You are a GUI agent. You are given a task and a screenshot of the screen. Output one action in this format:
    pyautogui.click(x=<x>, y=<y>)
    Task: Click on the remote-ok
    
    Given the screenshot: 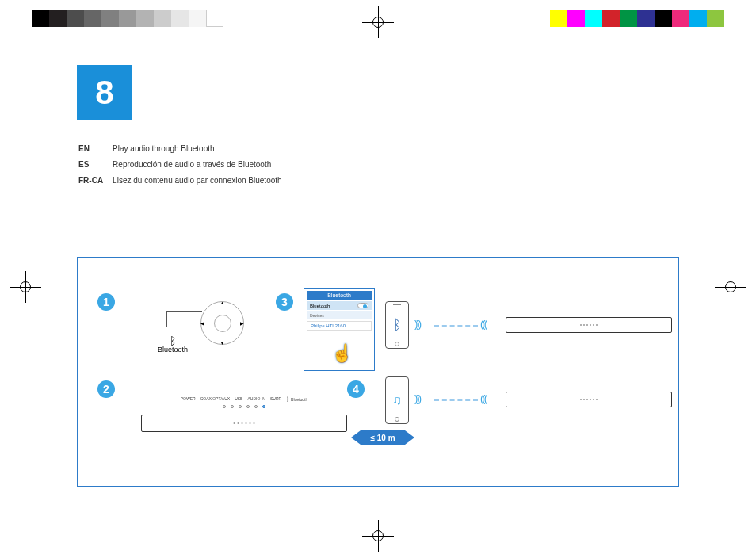 What is the action you would take?
    pyautogui.click(x=223, y=323)
    